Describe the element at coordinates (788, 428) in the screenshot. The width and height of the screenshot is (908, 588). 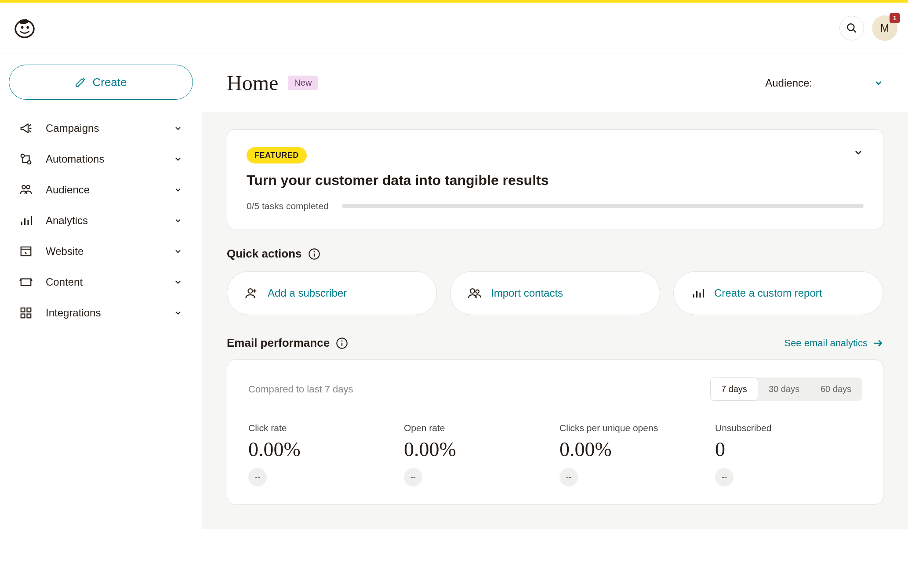
I see `metric-label: Unsubscribed` at that location.